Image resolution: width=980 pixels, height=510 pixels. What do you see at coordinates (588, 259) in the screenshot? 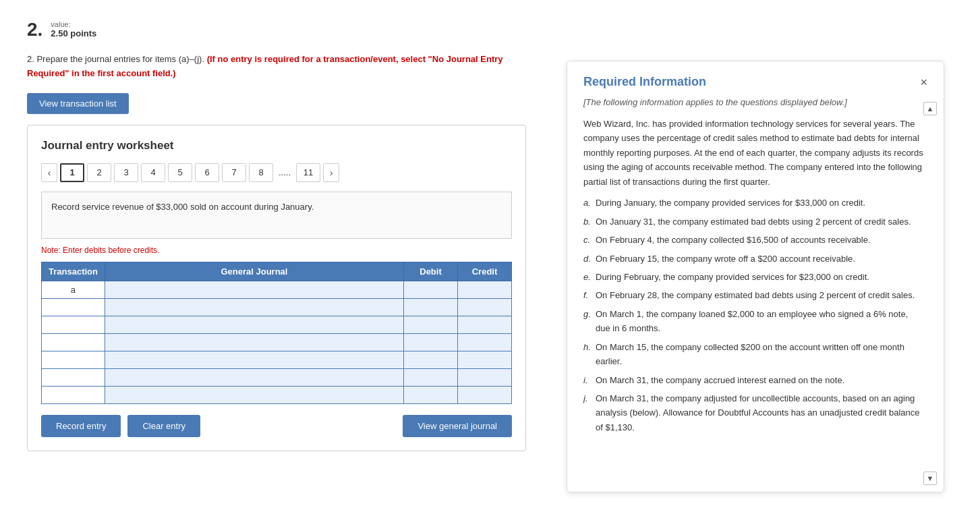
I see `item-label-d: d.` at bounding box center [588, 259].